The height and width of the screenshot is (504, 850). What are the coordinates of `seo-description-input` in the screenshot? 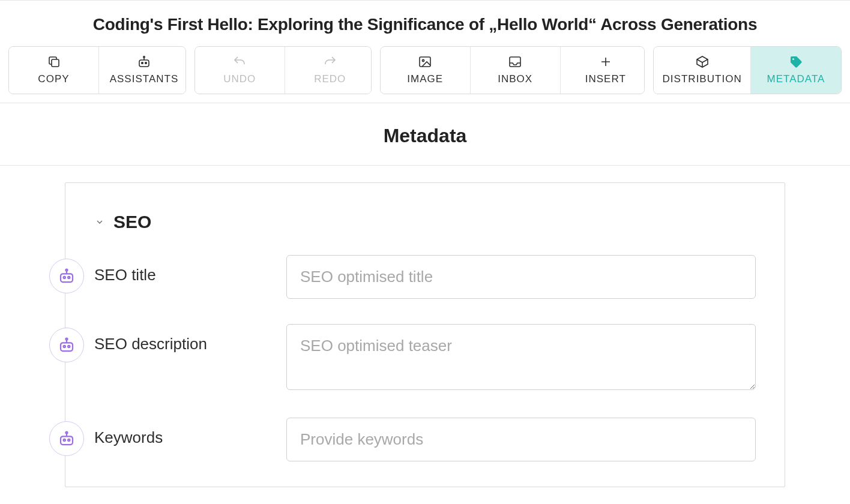 It's located at (521, 357).